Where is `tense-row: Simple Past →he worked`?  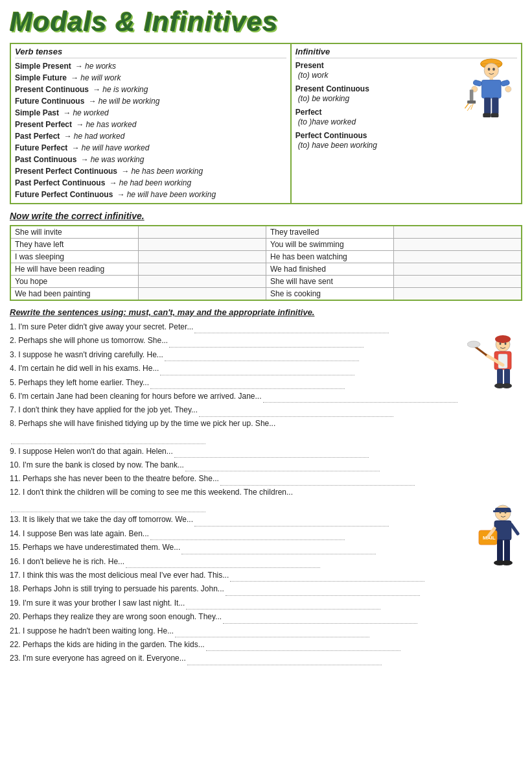 tense-row: Simple Past →he worked is located at coordinates (150, 113).